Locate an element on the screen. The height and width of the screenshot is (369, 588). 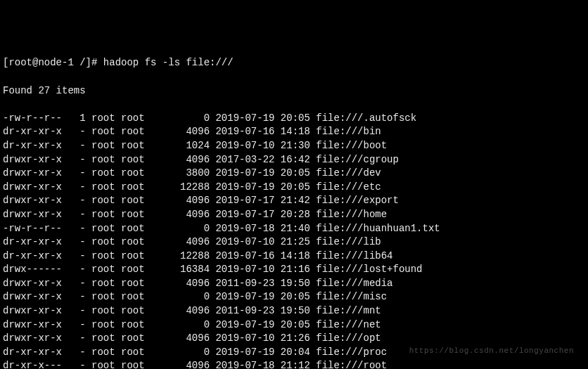
list-item: dr-xr-xr-x - root root 4096 2019-07-16 1… is located at coordinates (294, 132).